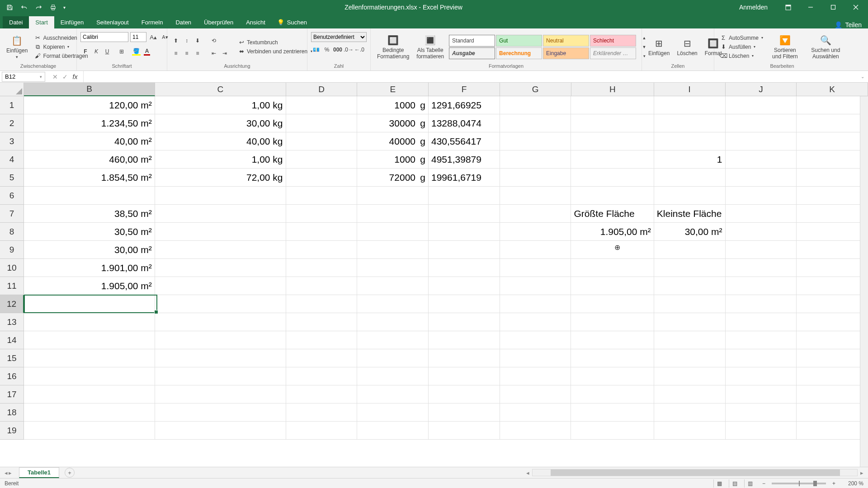 Image resolution: width=868 pixels, height=488 pixels. What do you see at coordinates (184, 23) in the screenshot?
I see `tab-daten: Daten` at bounding box center [184, 23].